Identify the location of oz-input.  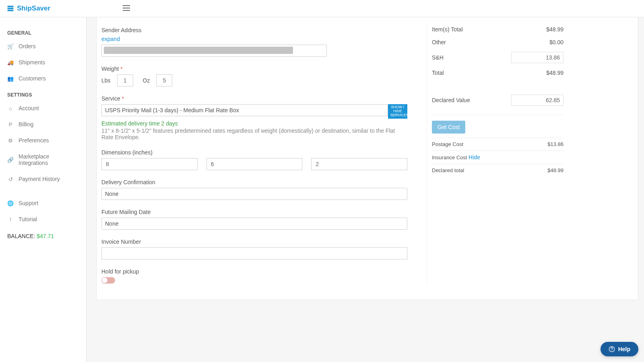
(164, 80).